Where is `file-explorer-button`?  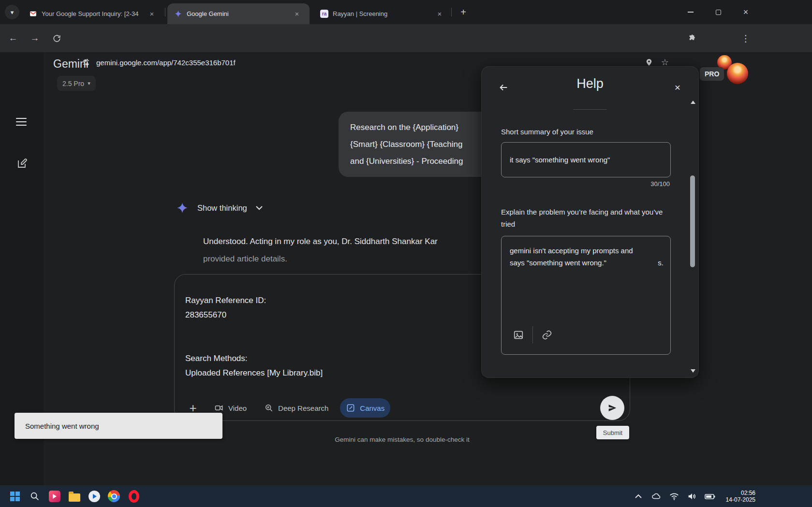 file-explorer-button is located at coordinates (74, 496).